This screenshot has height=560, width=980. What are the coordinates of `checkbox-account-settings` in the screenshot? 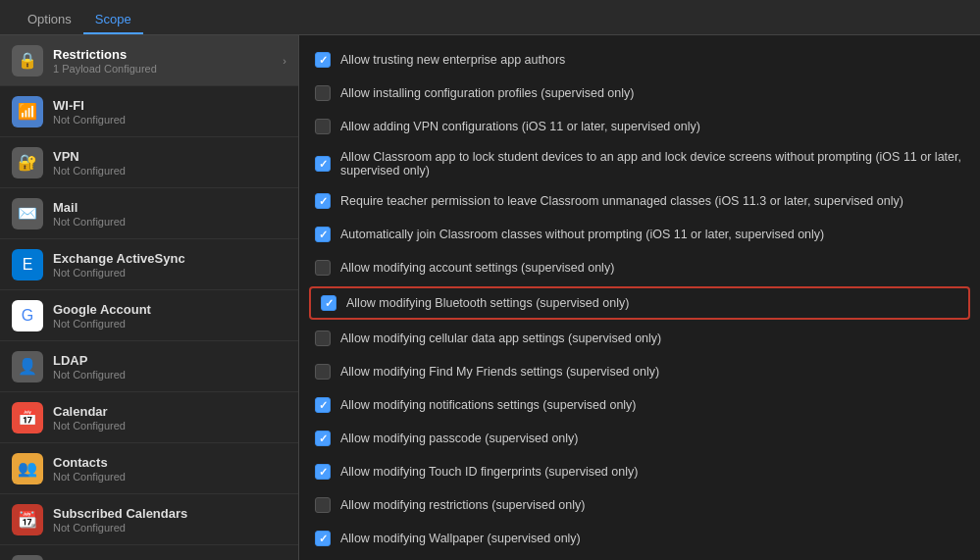 It's located at (323, 268).